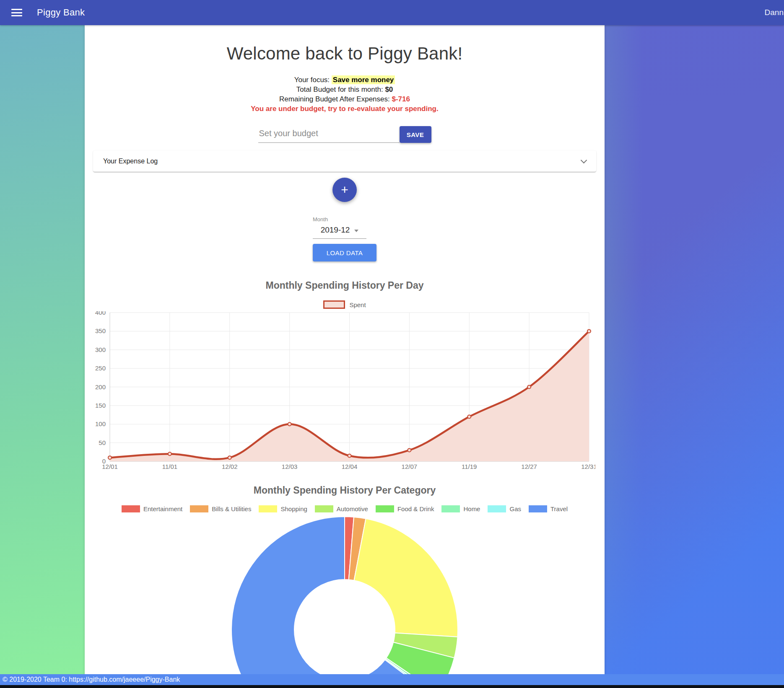 This screenshot has width=784, height=688. I want to click on legend-item: Bills & Utilities, so click(221, 509).